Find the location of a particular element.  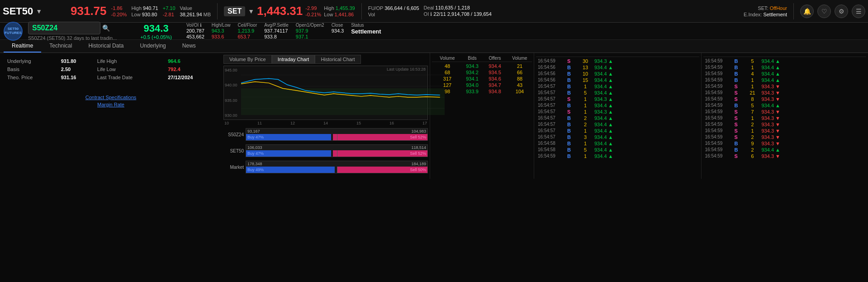

menu-icon: ☰ is located at coordinates (859, 11).